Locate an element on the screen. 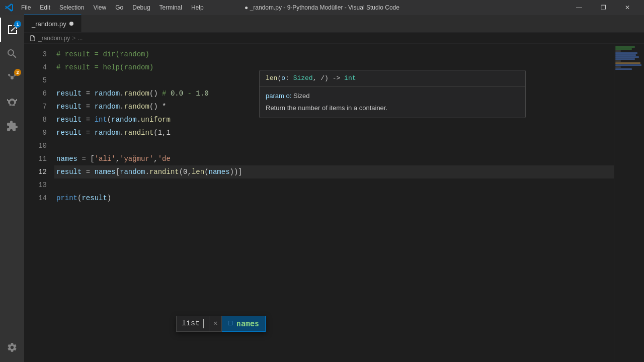  suggestion-icon: □ is located at coordinates (230, 324).